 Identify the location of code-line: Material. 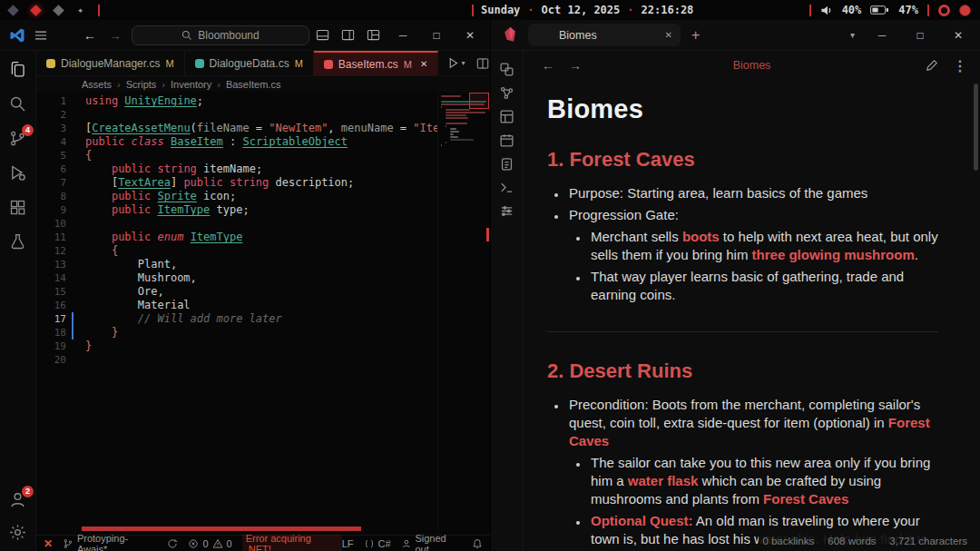
(288, 305).